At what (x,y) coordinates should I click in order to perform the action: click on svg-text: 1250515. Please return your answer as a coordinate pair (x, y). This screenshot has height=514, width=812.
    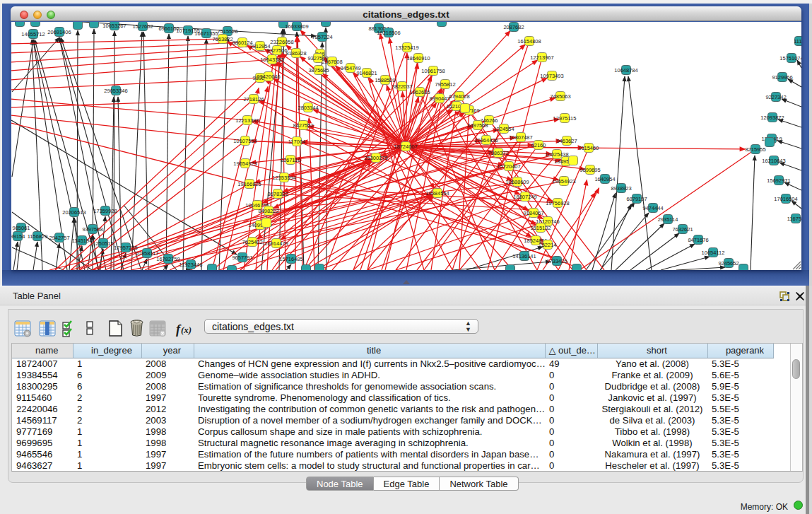
    Looking at the image, I should click on (103, 243).